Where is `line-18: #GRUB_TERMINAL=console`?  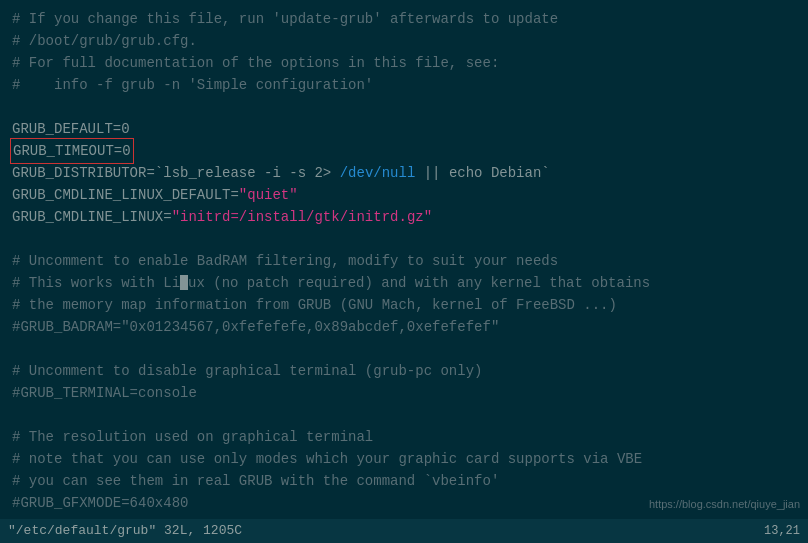 line-18: #GRUB_TERMINAL=console is located at coordinates (404, 393).